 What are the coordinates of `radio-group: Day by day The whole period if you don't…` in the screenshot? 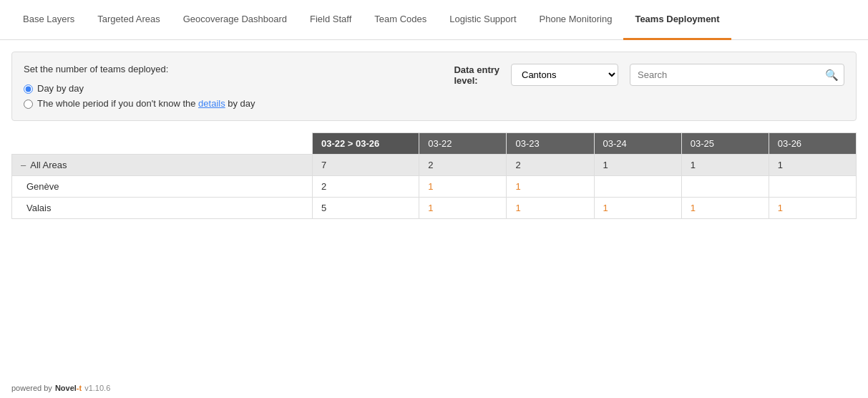 It's located at (140, 96).